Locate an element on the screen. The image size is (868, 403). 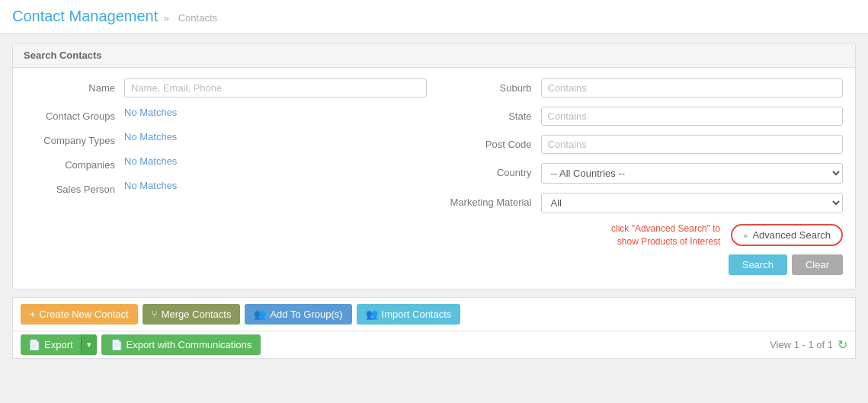
name-input is located at coordinates (276, 88).